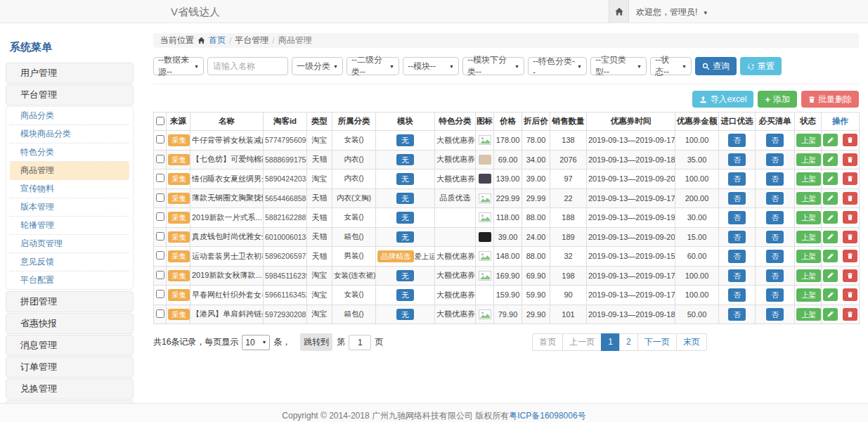 This screenshot has height=422, width=868. What do you see at coordinates (760, 66) in the screenshot?
I see `reset-button: 重置` at bounding box center [760, 66].